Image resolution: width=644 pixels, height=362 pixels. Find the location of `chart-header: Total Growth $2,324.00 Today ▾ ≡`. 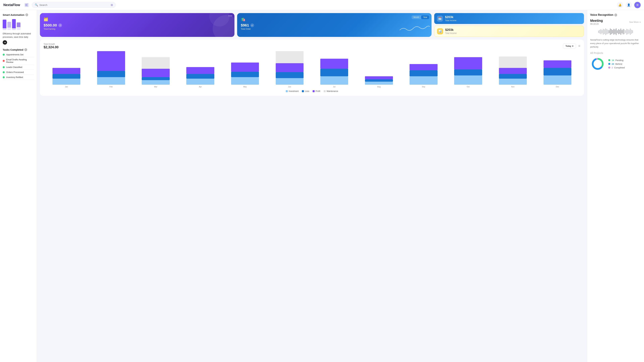

chart-header: Total Growth $2,324.00 Today ▾ ≡ is located at coordinates (312, 46).